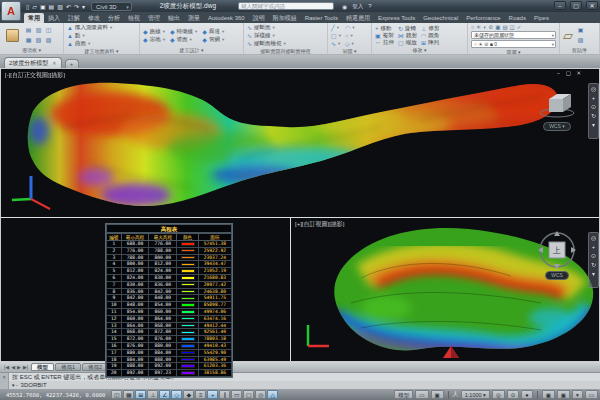  I want to click on panel-title: 修改 ▾, so click(420, 50).